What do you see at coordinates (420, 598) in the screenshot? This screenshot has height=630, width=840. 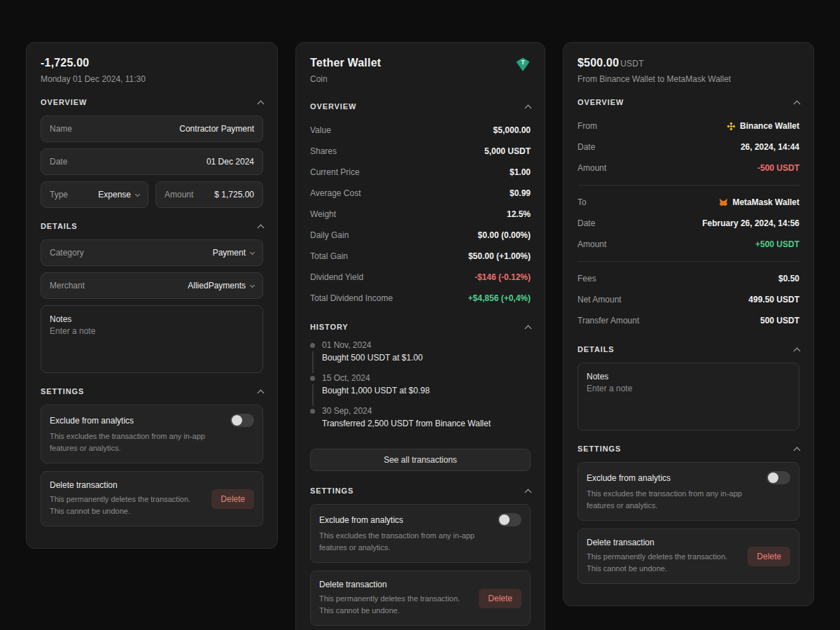 I see `delete-transaction-box: Delete transaction This permanently dele…` at bounding box center [420, 598].